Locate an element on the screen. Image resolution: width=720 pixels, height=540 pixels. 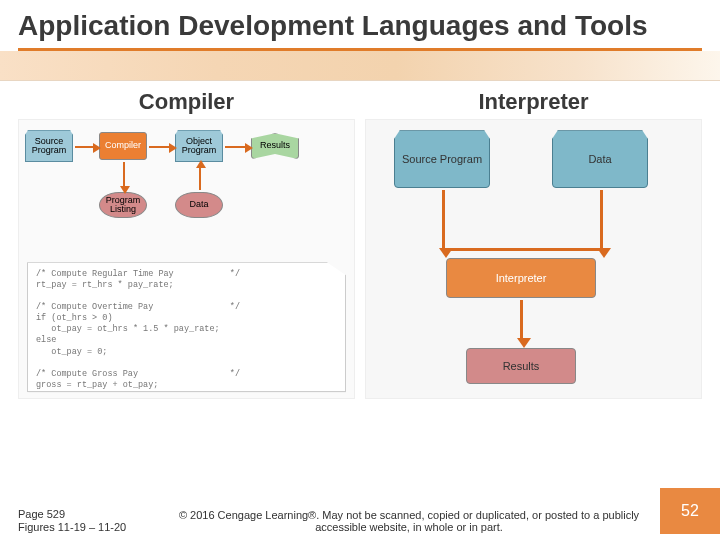
node-results: Results is located at coordinates (275, 146).